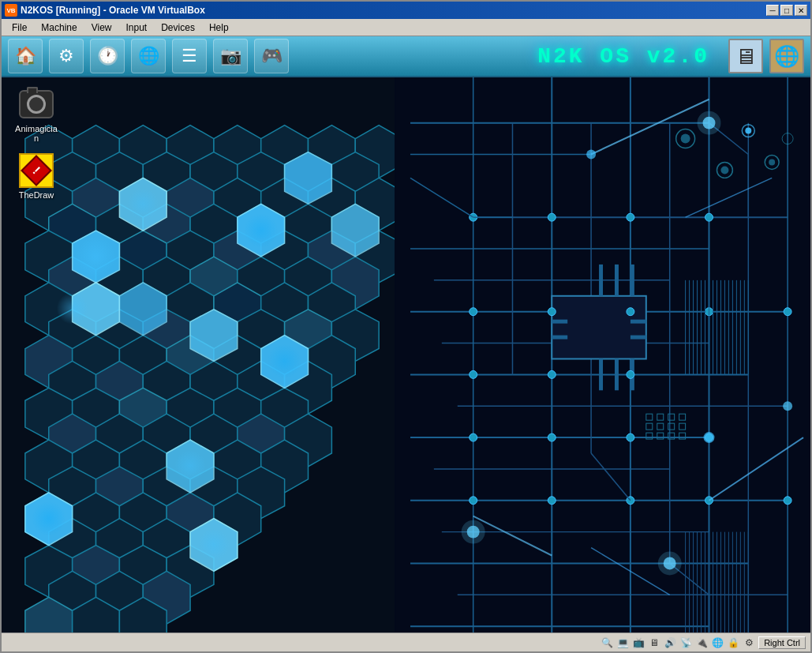 The width and height of the screenshot is (812, 653). What do you see at coordinates (19, 28) in the screenshot?
I see `menu-file: File` at bounding box center [19, 28].